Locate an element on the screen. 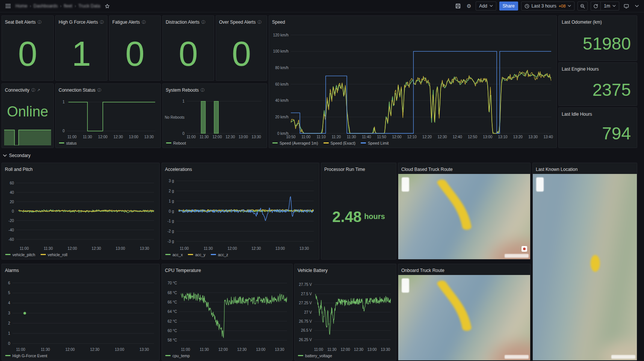  legend-item: Speed (Averaged 1m) is located at coordinates (295, 143).